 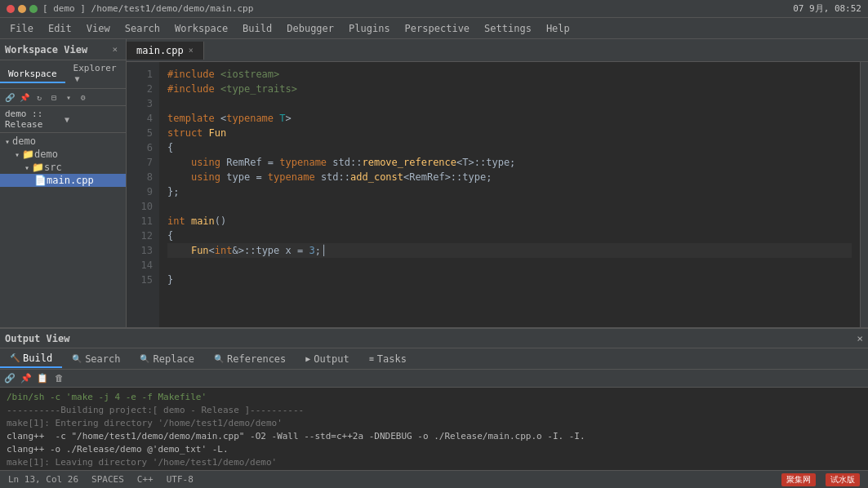 I want to click on menu-view: View, so click(x=98, y=29).